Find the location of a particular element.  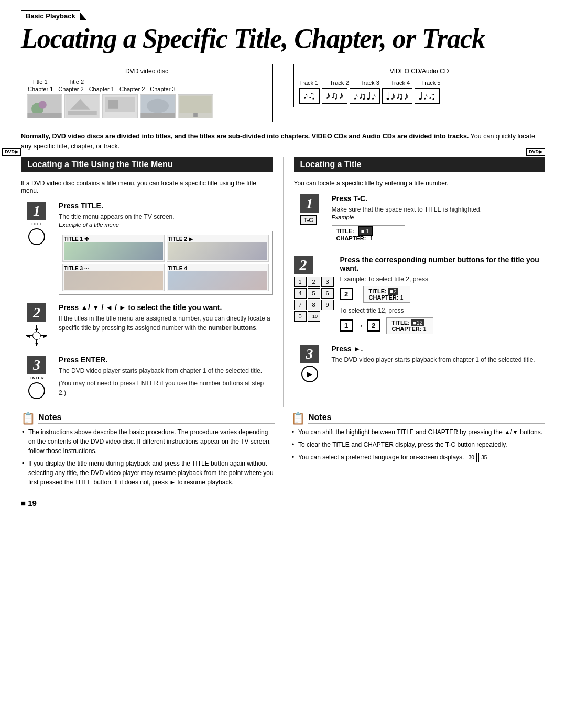

num-btn-4: 4 is located at coordinates (300, 293).